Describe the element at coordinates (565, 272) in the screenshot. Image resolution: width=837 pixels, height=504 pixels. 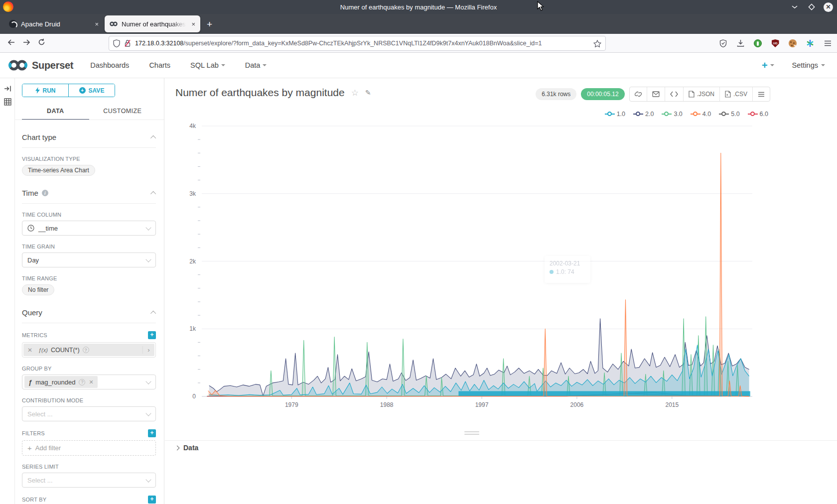
I see `tooltip-value: 1.0: 74` at that location.